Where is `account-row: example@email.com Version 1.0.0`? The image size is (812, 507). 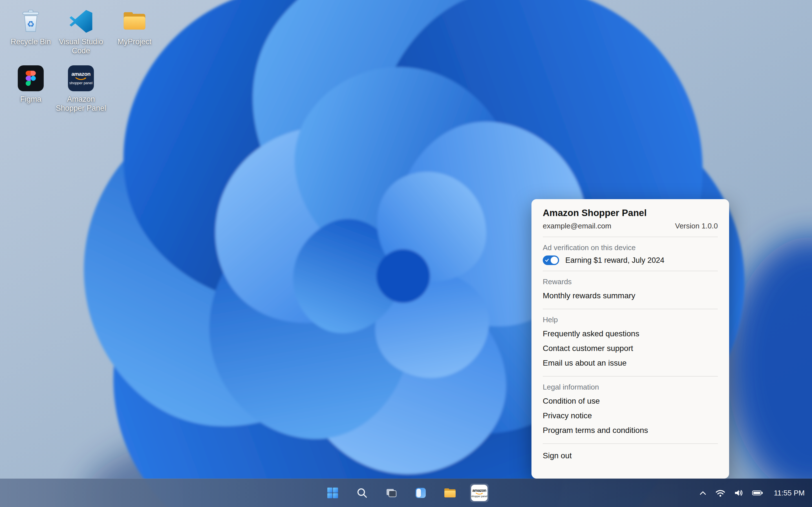 account-row: example@email.com Version 1.0.0 is located at coordinates (630, 229).